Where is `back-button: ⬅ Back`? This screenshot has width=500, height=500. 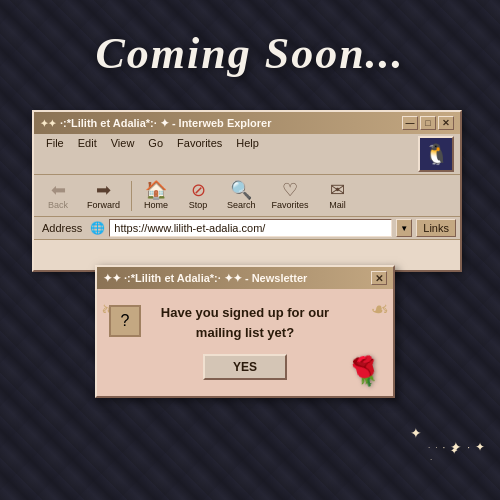 back-button: ⬅ Back is located at coordinates (58, 196).